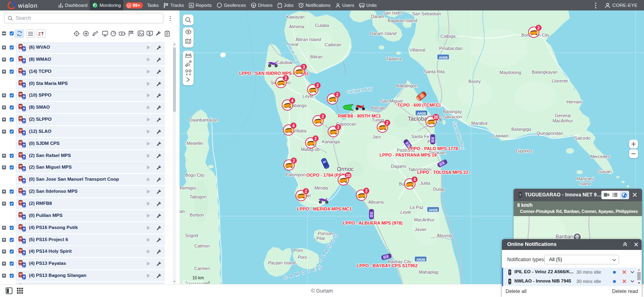 This screenshot has width=644, height=297. Describe the element at coordinates (479, 123) in the screenshot. I see `svg-text: Marabut` at that location.